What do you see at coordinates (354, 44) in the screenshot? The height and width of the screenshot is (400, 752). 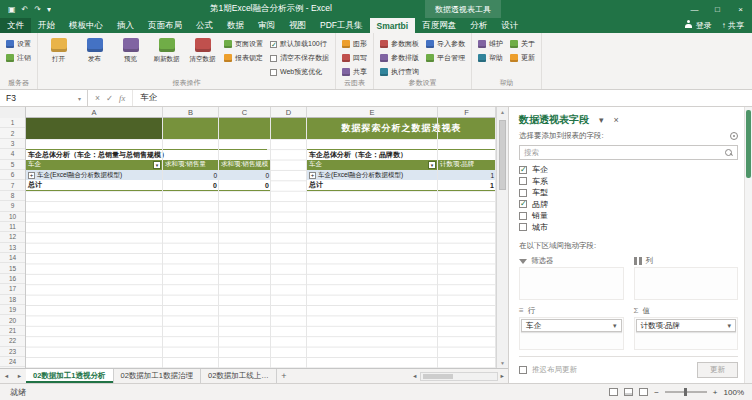 I see `ribbon-button-small-2-0-0: 图形` at bounding box center [354, 44].